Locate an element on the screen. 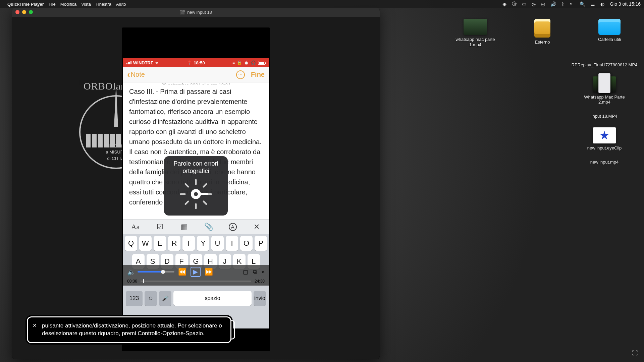  minimize-button is located at coordinates (24, 12).